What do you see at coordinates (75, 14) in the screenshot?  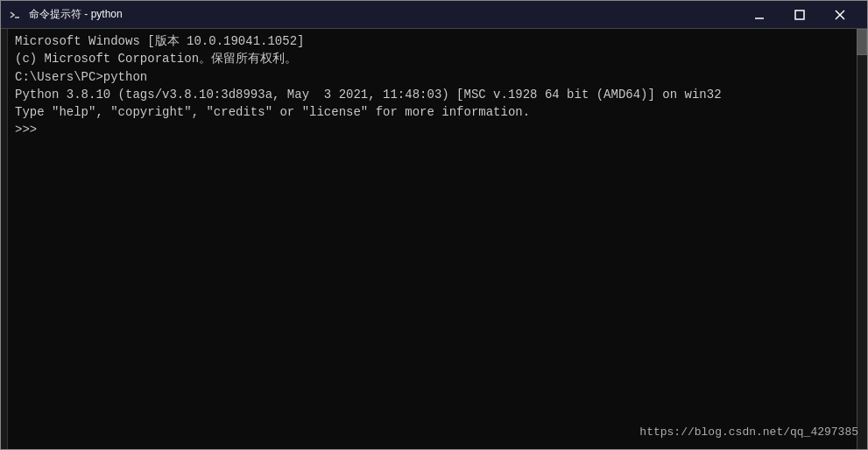 I see `window-title: 命令提示符 - python` at bounding box center [75, 14].